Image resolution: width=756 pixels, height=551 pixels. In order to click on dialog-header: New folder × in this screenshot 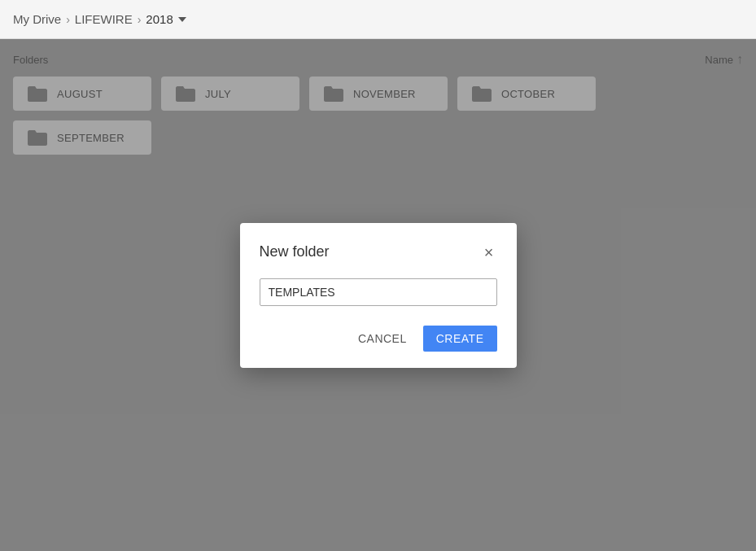, I will do `click(378, 252)`.